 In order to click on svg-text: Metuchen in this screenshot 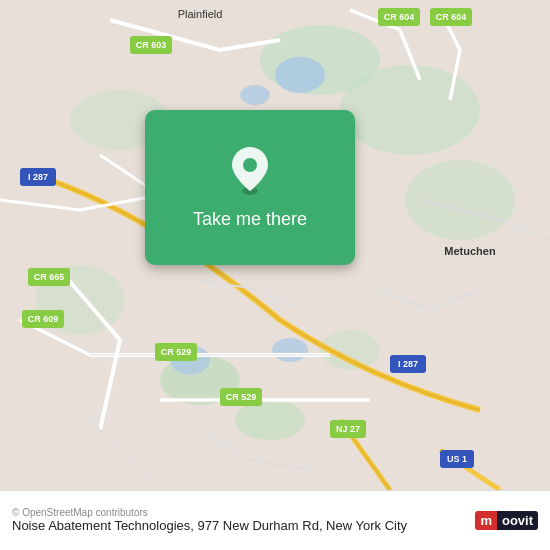, I will do `click(470, 251)`.